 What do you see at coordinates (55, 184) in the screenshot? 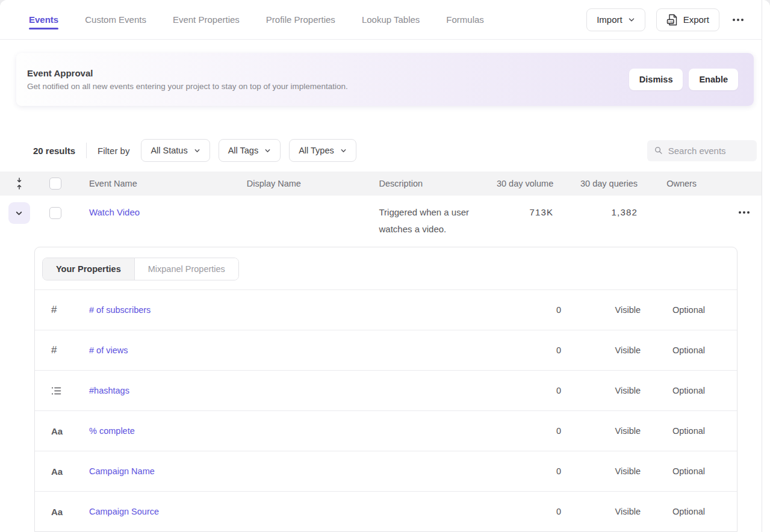
I see `select-all-checkbox` at bounding box center [55, 184].